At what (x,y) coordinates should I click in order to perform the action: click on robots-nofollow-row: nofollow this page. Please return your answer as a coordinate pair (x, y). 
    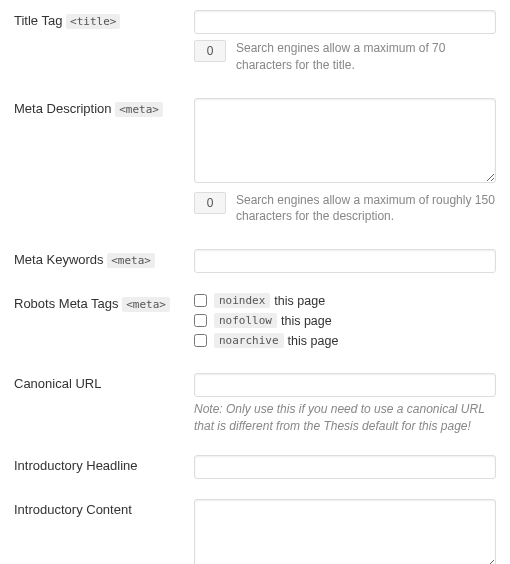
    Looking at the image, I should click on (345, 320).